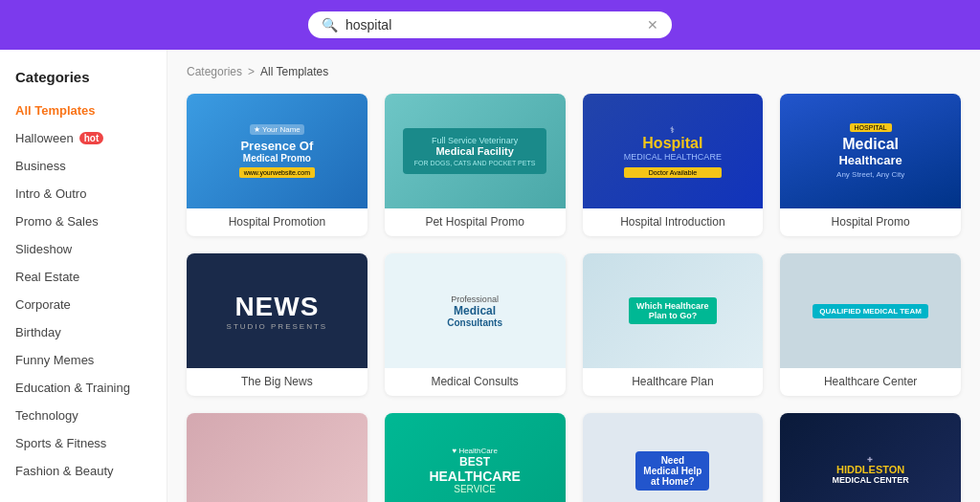 The width and height of the screenshot is (980, 502). Describe the element at coordinates (674, 164) in the screenshot. I see `card-hospital-introduction: ⚕ Hospital MEDICAL HEALTHCARE Doctor Ava…` at that location.